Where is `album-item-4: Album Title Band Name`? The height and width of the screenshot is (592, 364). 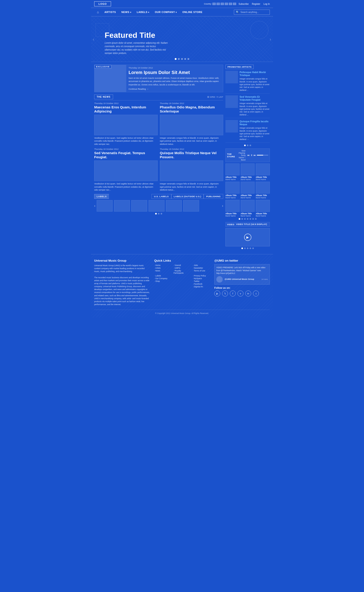
album-item-4: Album Title Band Name is located at coordinates (233, 190).